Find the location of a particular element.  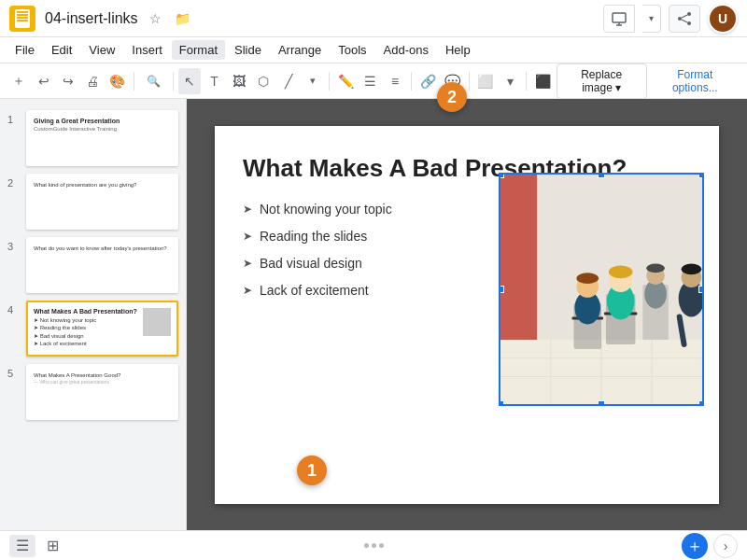

folder-icon: 📁 is located at coordinates (183, 19).